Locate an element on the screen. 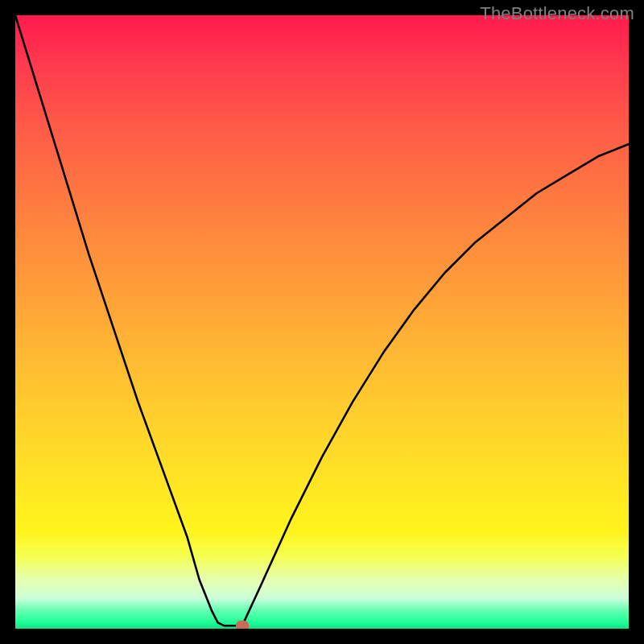 The image size is (644, 644). watermark-text: TheBottleneck.com is located at coordinates (557, 14).